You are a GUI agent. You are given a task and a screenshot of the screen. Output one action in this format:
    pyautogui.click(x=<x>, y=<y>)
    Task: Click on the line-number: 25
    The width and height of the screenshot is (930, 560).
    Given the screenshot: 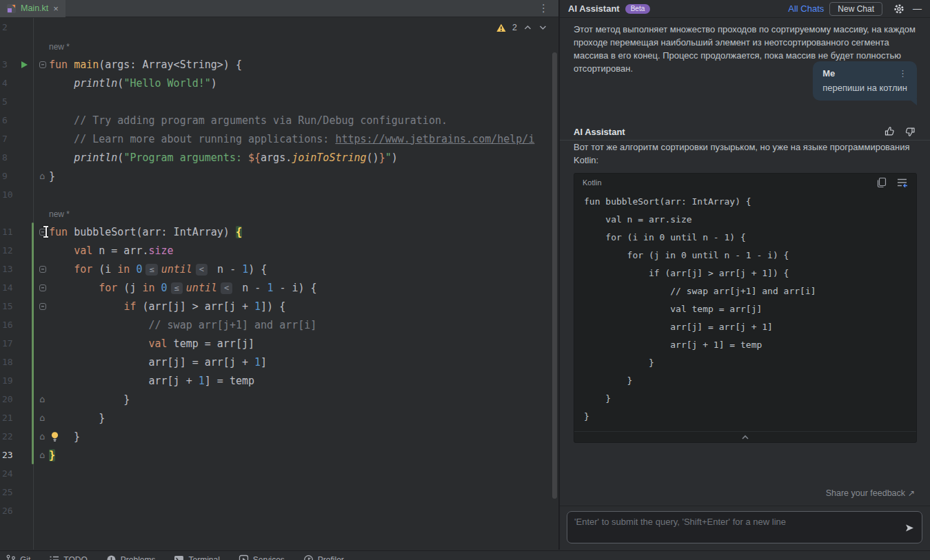 What is the action you would take?
    pyautogui.click(x=8, y=492)
    